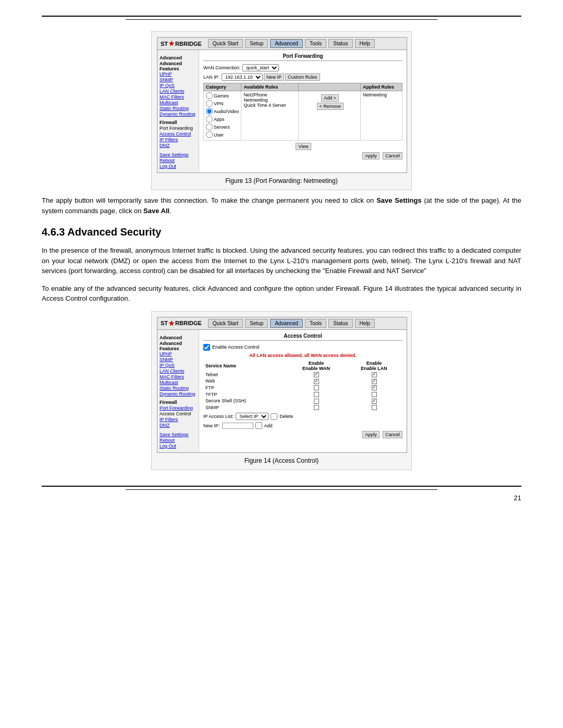 This screenshot has width=563, height=728. Describe the element at coordinates (178, 365) in the screenshot. I see `sidebar2-ip-qos: IP QoS` at that location.